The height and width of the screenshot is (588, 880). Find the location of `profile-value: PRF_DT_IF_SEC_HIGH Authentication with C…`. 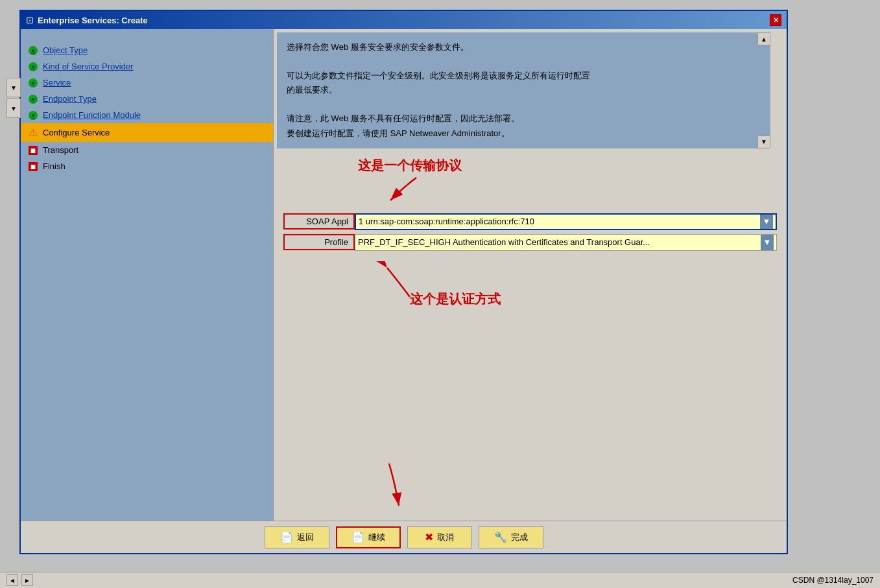

profile-value: PRF_DT_IF_SEC_HIGH Authentication with C… is located at coordinates (559, 242).